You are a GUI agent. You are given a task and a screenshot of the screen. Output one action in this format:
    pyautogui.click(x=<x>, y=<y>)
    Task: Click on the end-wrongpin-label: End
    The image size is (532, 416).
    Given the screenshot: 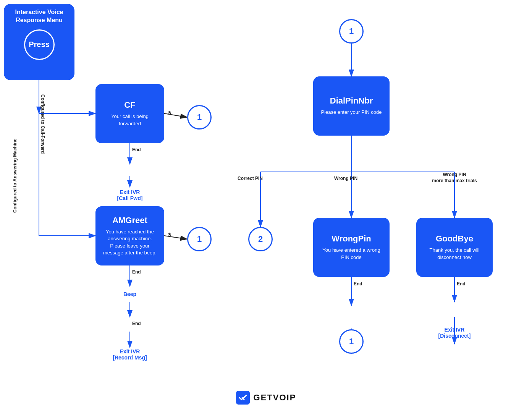 What is the action you would take?
    pyautogui.click(x=358, y=284)
    